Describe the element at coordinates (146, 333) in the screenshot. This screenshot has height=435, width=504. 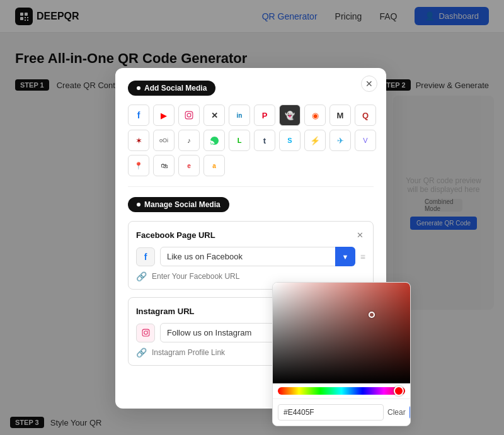
I see `instagram-icon` at that location.